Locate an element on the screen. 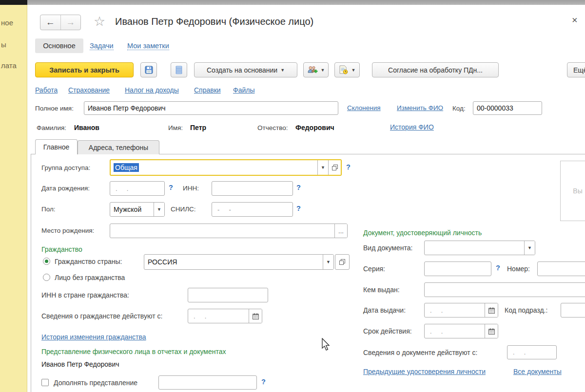 This screenshot has height=392, width=585. surname-label: Фамилия: is located at coordinates (52, 128).